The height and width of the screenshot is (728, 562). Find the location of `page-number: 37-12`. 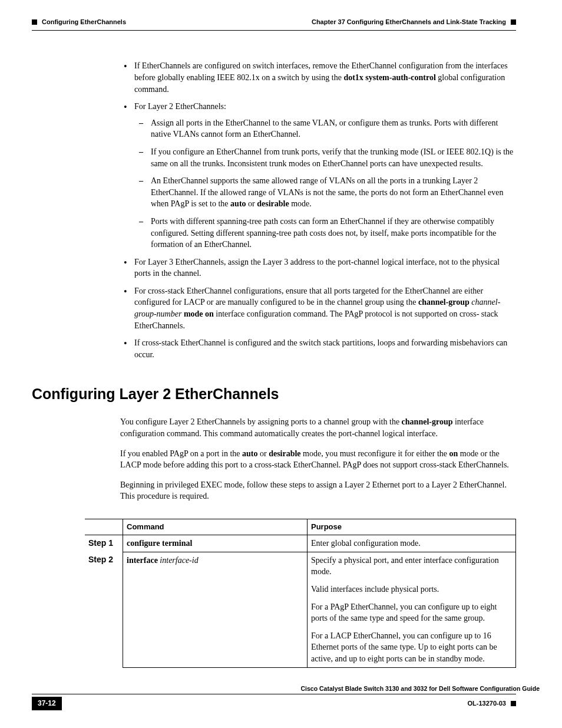

page-number: 37-12 is located at coordinates (47, 704).